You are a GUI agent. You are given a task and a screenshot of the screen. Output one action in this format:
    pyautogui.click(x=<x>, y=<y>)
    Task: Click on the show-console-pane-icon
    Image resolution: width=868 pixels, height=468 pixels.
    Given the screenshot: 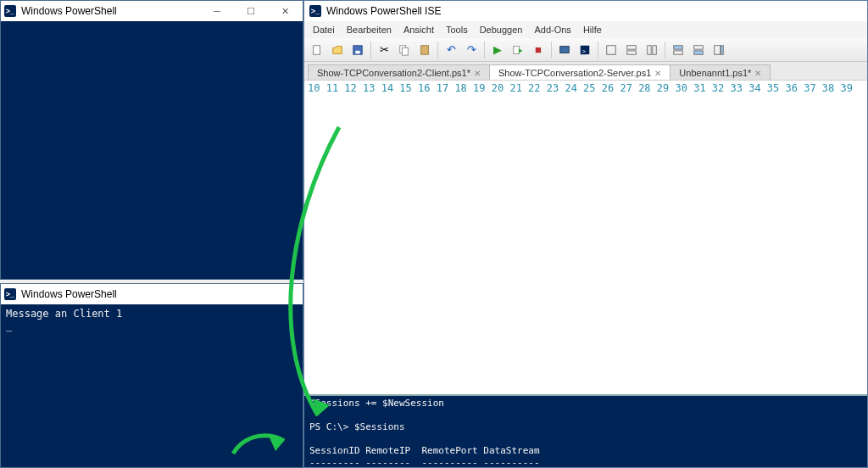 What is the action you would take?
    pyautogui.click(x=698, y=50)
    